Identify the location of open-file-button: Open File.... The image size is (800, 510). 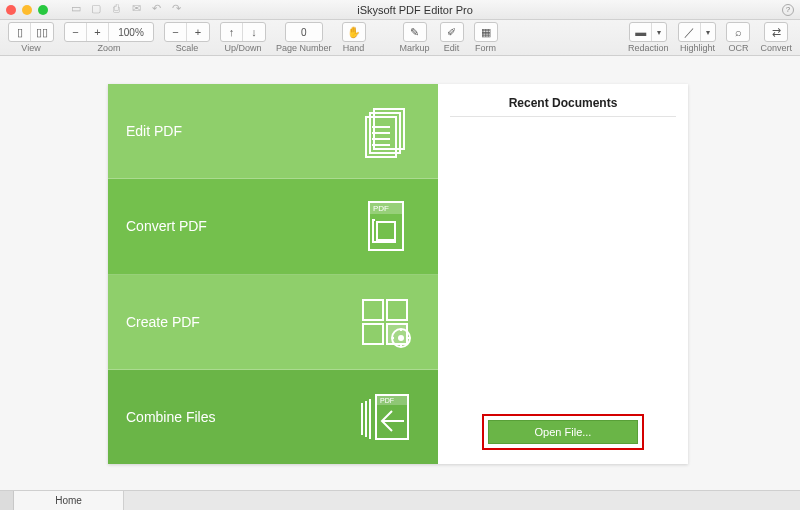
(563, 432).